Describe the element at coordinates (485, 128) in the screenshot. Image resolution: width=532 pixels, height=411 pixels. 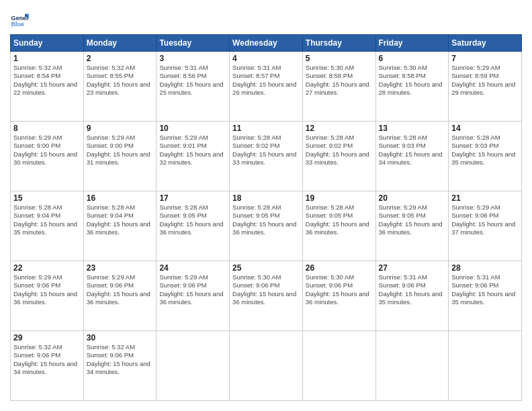
I see `day-number: 14` at that location.